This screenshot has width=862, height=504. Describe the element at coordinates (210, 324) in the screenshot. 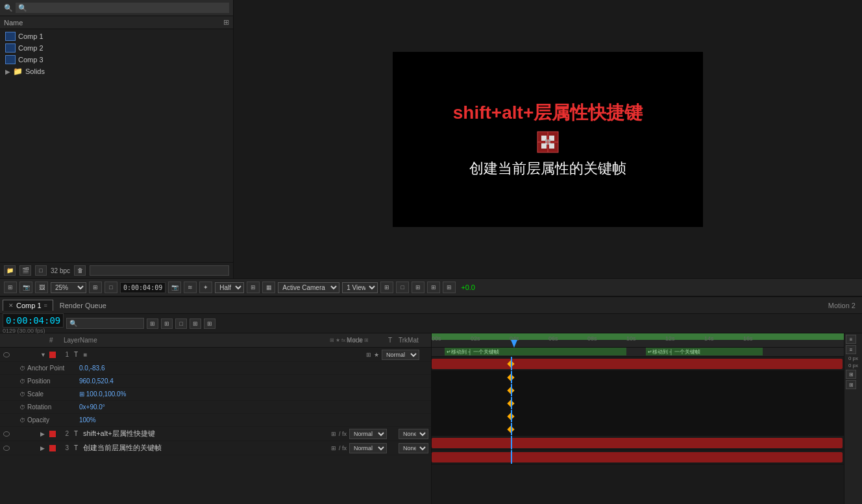

I see `parent-btn: ⊞` at that location.